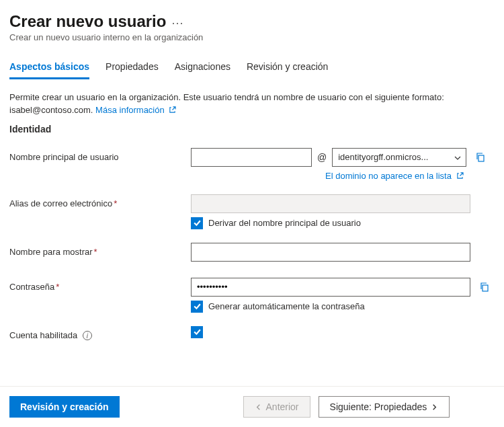 The height and width of the screenshot is (427, 504). I want to click on learn-more-link: Mása información, so click(136, 110).